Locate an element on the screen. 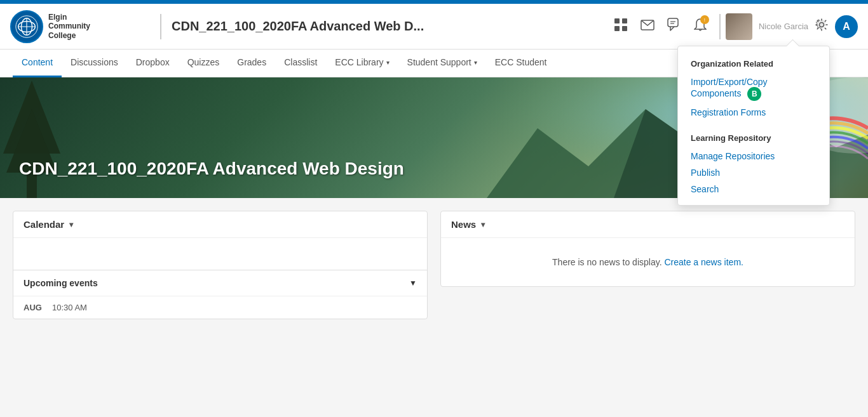 Image resolution: width=868 pixels, height=417 pixels. nav-item-discussions: Discussions is located at coordinates (94, 63).